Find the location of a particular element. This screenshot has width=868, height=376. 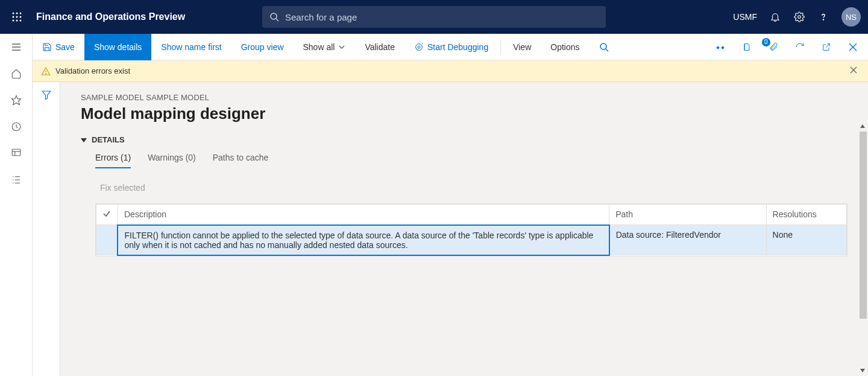

details-label: DETAILS is located at coordinates (108, 140).